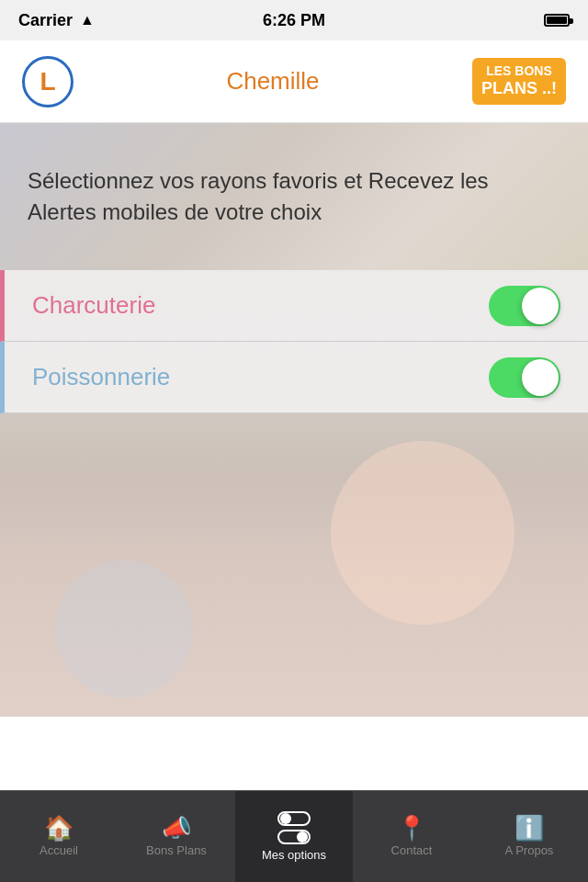 The height and width of the screenshot is (882, 588). What do you see at coordinates (272, 81) in the screenshot?
I see `store-name: Chemille` at bounding box center [272, 81].